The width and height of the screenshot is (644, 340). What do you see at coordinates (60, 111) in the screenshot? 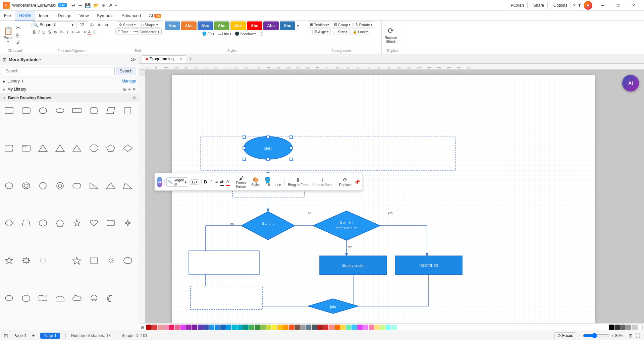
I see `shape-thin-ellipse` at bounding box center [60, 111].